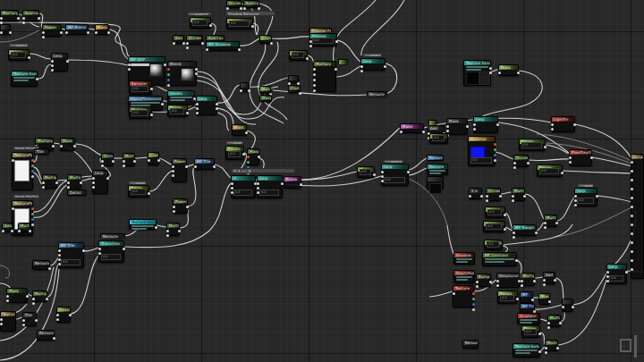  I want to click on node-node, so click(433, 122).